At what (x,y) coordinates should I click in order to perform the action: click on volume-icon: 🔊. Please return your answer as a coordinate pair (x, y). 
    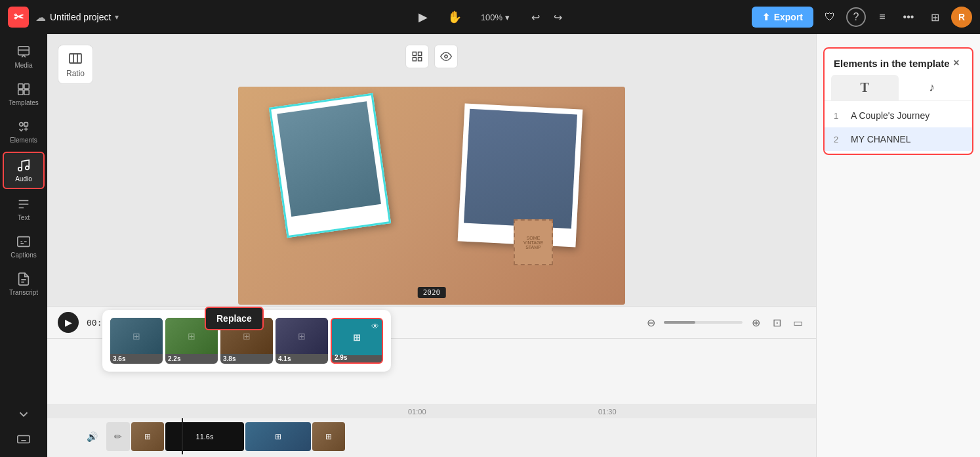
    Looking at the image, I should click on (92, 437).